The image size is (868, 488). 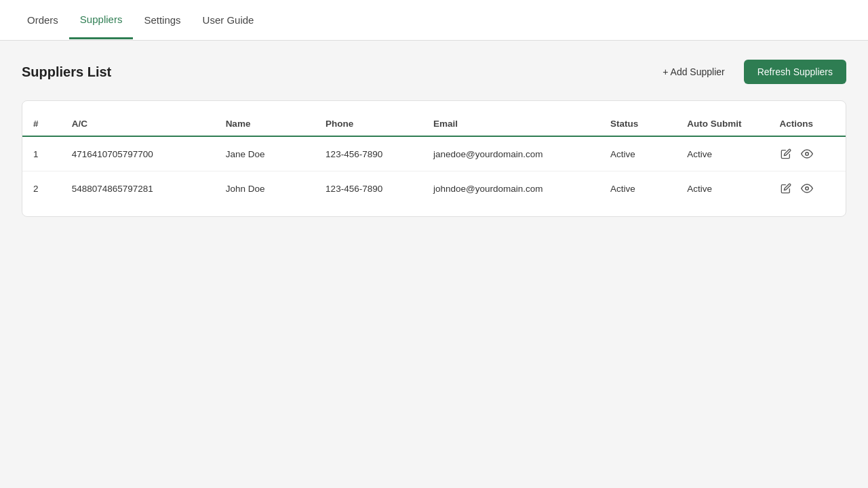 I want to click on page-header: Suppliers List + Add Supplier Refresh Su…, so click(x=434, y=72).